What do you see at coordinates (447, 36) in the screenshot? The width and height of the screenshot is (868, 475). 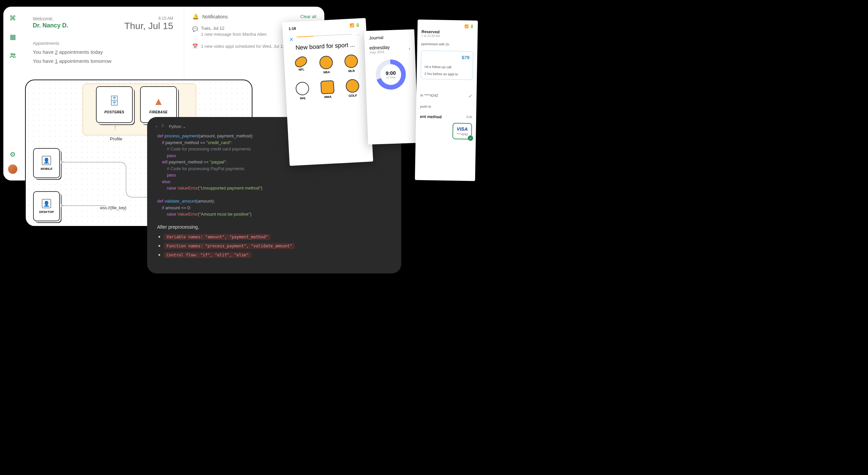 I see `reserved-subtitle: 1 at 10:30 AM` at bounding box center [447, 36].